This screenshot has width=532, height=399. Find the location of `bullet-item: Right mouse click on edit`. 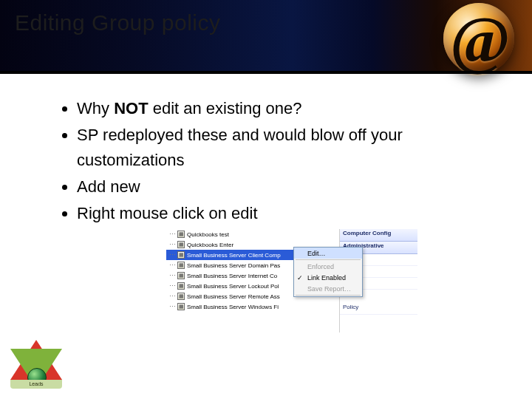

bullet-item: Right mouse click on edit is located at coordinates (276, 214).